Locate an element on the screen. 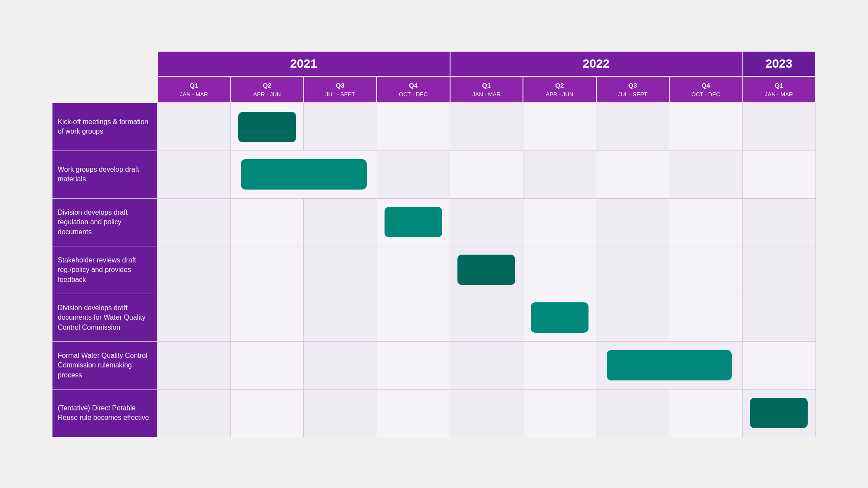 This screenshot has height=488, width=868. cell-r2-q4-2022 is located at coordinates (706, 174).